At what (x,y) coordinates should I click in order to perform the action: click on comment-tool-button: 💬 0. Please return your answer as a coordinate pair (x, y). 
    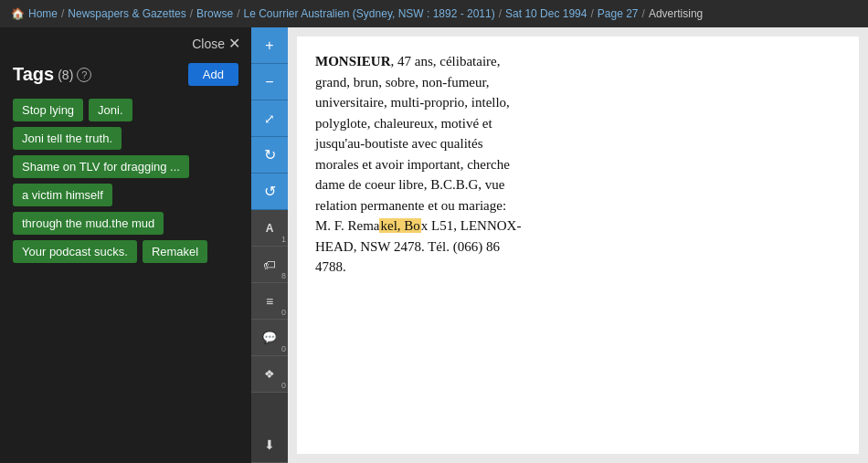
    Looking at the image, I should click on (270, 338).